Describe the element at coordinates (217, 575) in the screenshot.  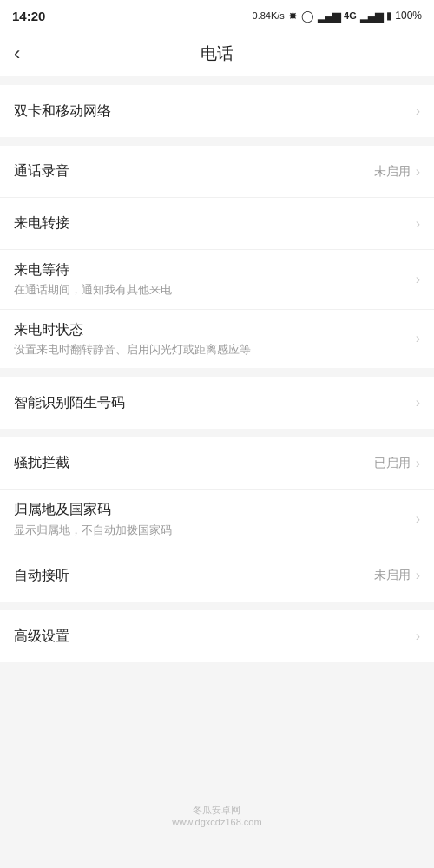
I see `settings-item-auto-answer: 自动接听未启用›` at that location.